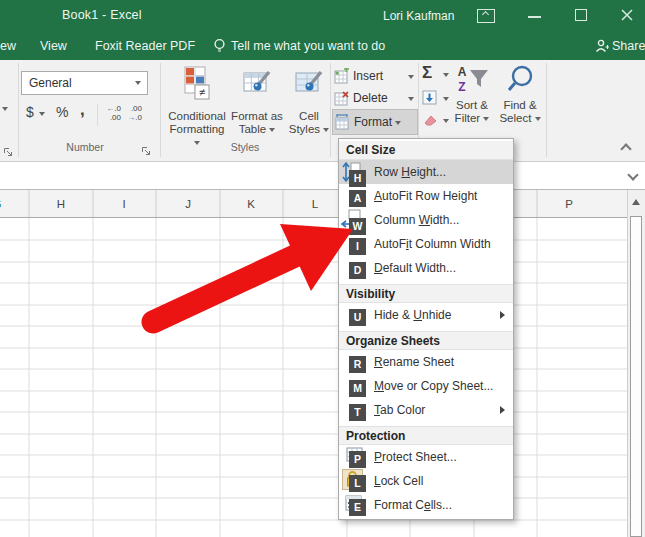 This screenshot has height=537, width=645. I want to click on button-label: Filter, so click(468, 118).